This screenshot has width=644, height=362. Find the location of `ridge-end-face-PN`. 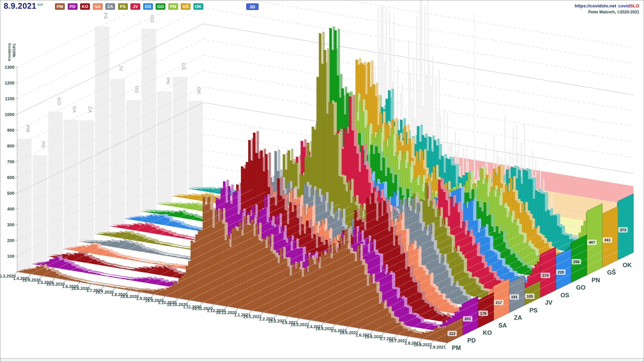

ridge-end-face-PN is located at coordinates (595, 239).